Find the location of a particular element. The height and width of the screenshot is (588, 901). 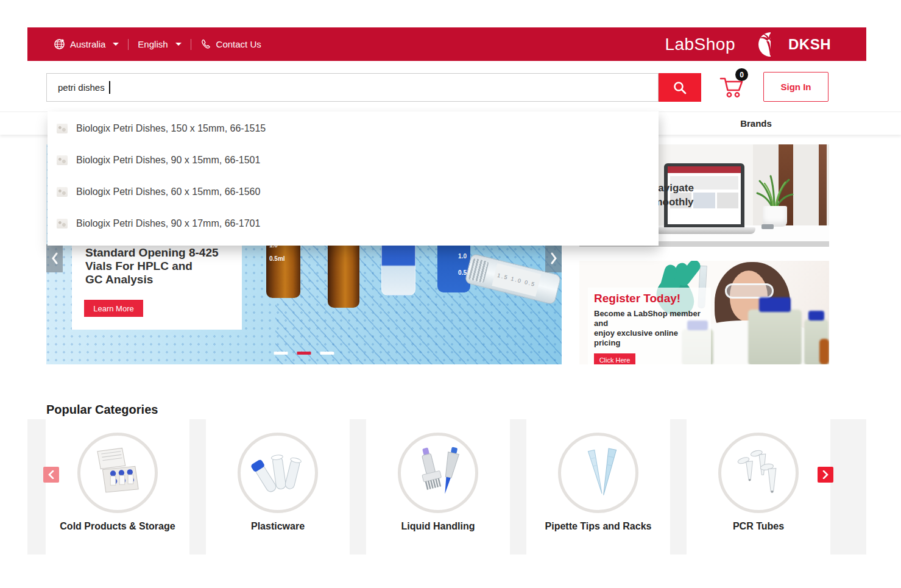

orange-flask is located at coordinates (824, 352).